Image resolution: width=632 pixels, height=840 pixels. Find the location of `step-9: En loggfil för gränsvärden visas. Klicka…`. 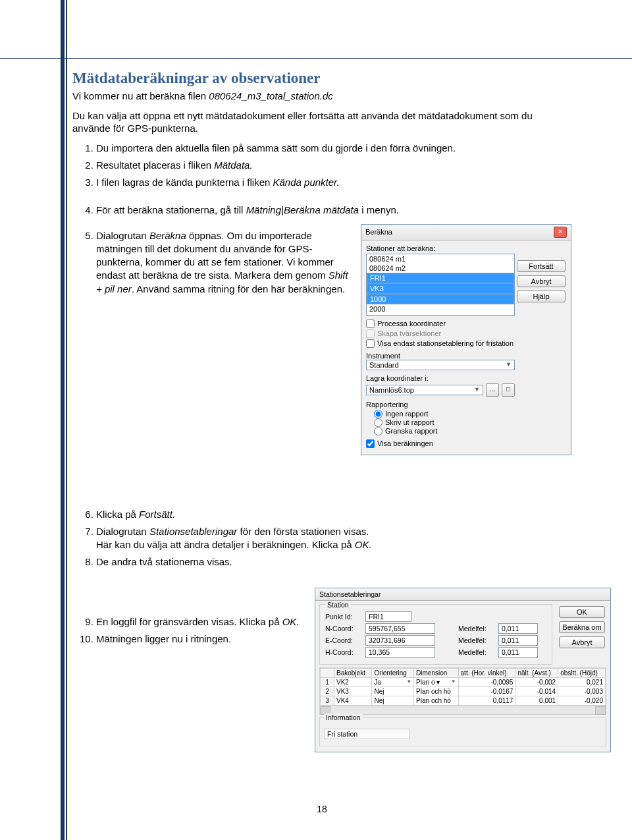

step-9: En loggfil för gränsvärden visas. Klicka… is located at coordinates (215, 622).